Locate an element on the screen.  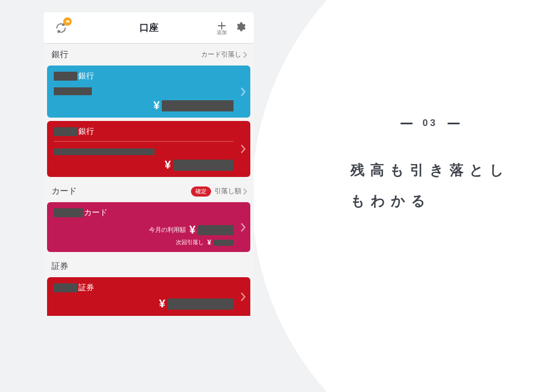
section-header-bank: 銀行 カード引落し is located at coordinates (149, 55).